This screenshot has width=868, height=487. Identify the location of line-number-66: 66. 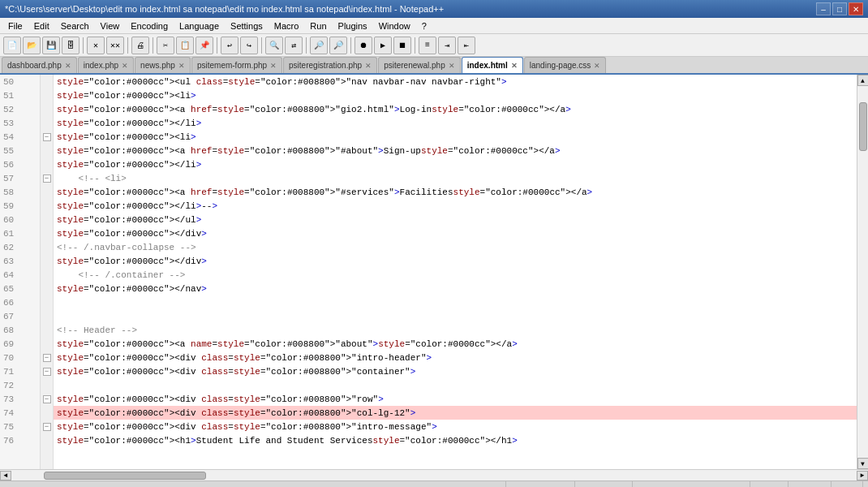
(19, 302).